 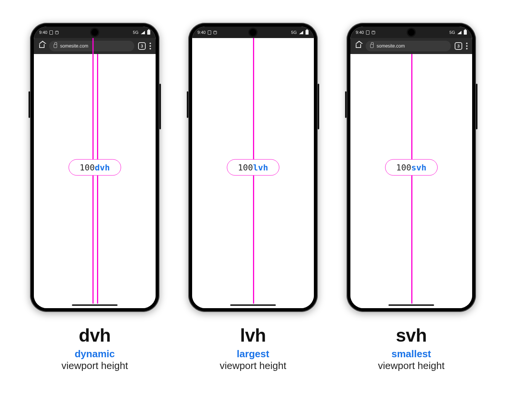 I want to click on pill-unit: lvh, so click(x=261, y=167).